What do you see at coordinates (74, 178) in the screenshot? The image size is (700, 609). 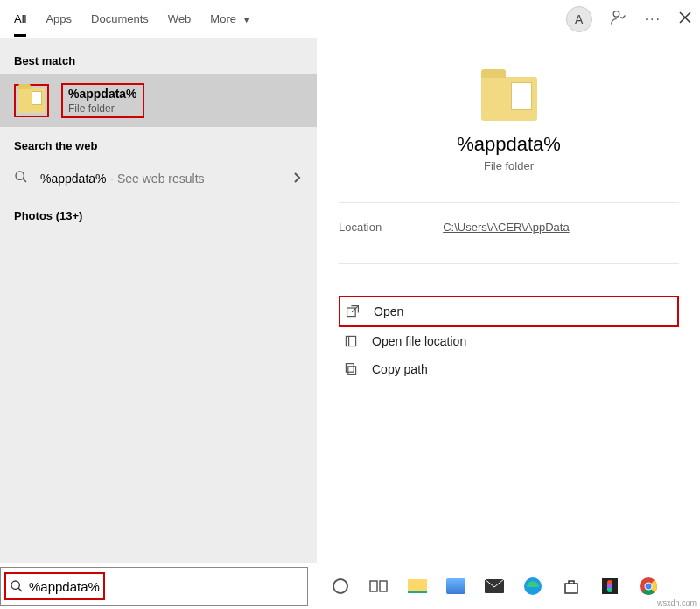 I see `web-query: %appdata%` at bounding box center [74, 178].